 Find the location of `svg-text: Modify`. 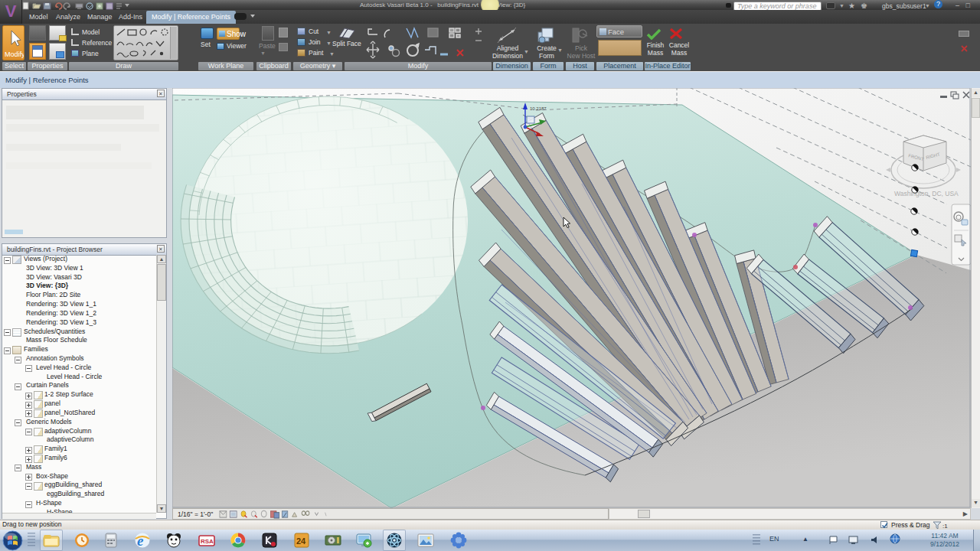

svg-text: Modify is located at coordinates (14, 54).